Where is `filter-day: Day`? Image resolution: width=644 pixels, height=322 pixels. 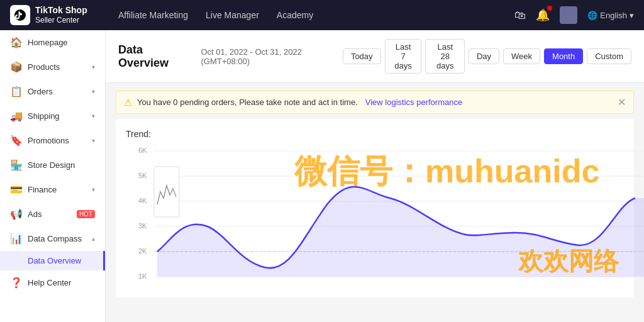 filter-day: Day is located at coordinates (484, 57).